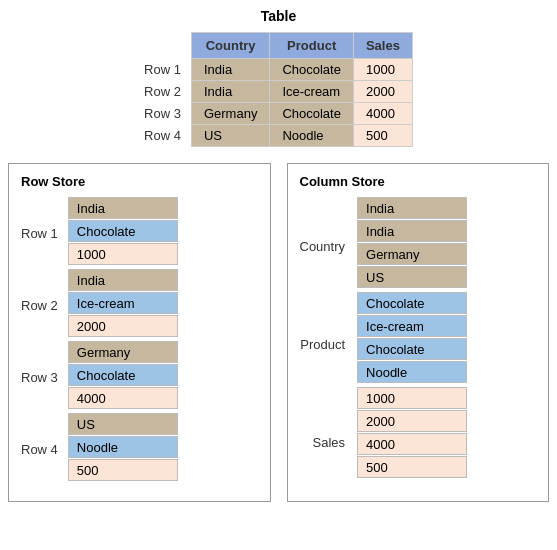 This screenshot has width=557, height=550. Describe the element at coordinates (123, 340) in the screenshot. I see `row-store-cells: IndiaChocolate1000IndiaIce-cream2000Germ…` at that location.